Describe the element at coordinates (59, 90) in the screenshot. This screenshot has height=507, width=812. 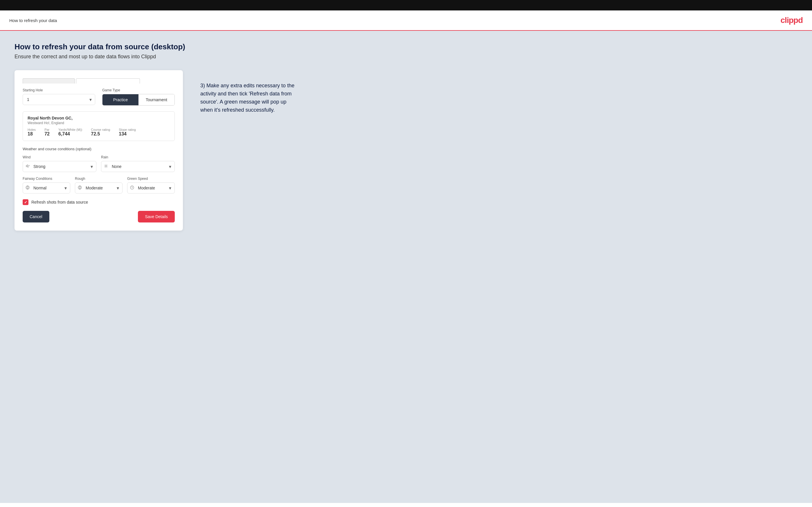
I see `starting-hole-label: Starting Hole` at that location.